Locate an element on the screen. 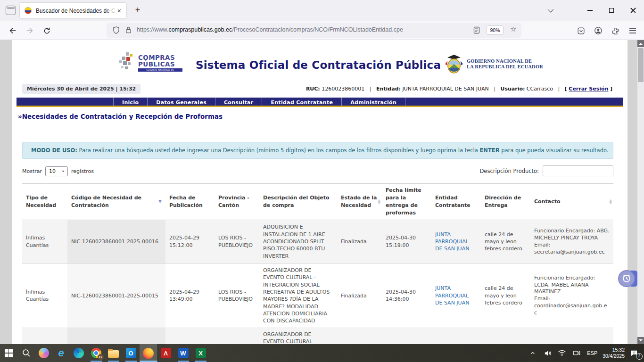 The width and height of the screenshot is (644, 362). tray-volume-button is located at coordinates (547, 353).